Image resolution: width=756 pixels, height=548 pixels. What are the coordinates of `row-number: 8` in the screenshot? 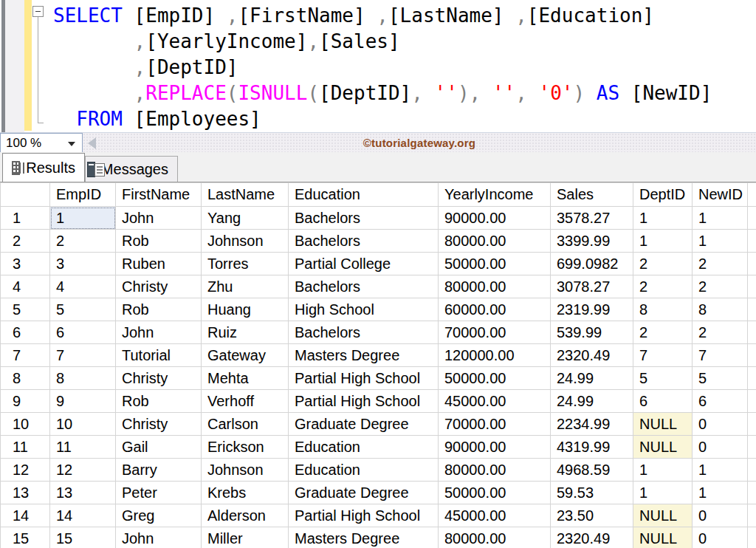 It's located at (25, 378).